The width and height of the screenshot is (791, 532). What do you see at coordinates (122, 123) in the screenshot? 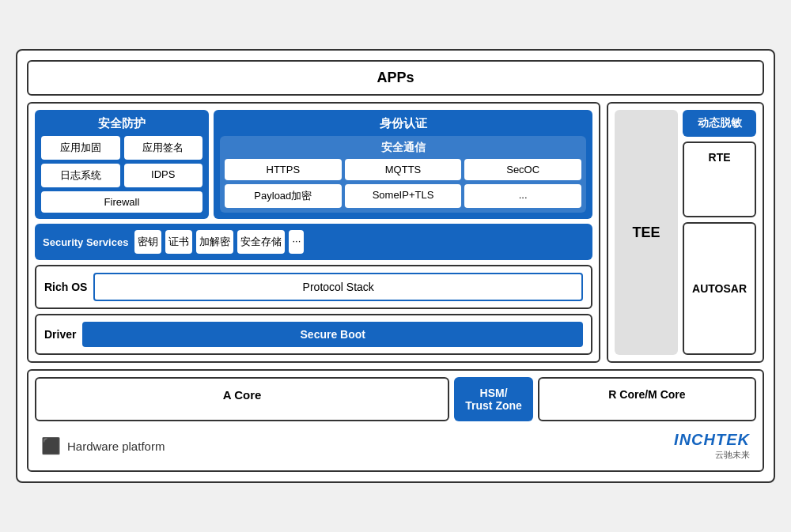
I see `security-protection-title: 安全防护` at bounding box center [122, 123].